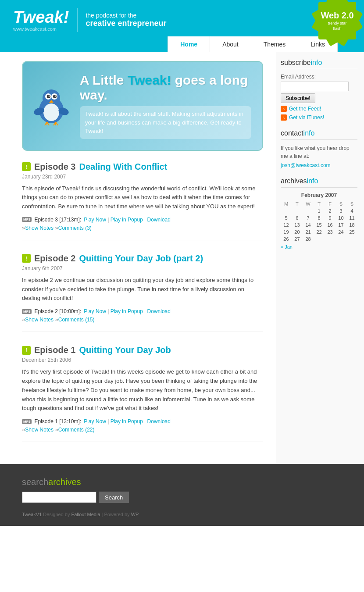 The width and height of the screenshot is (364, 592). Describe the element at coordinates (298, 98) in the screenshot. I see `subscribe-button: Subscribe!` at that location.